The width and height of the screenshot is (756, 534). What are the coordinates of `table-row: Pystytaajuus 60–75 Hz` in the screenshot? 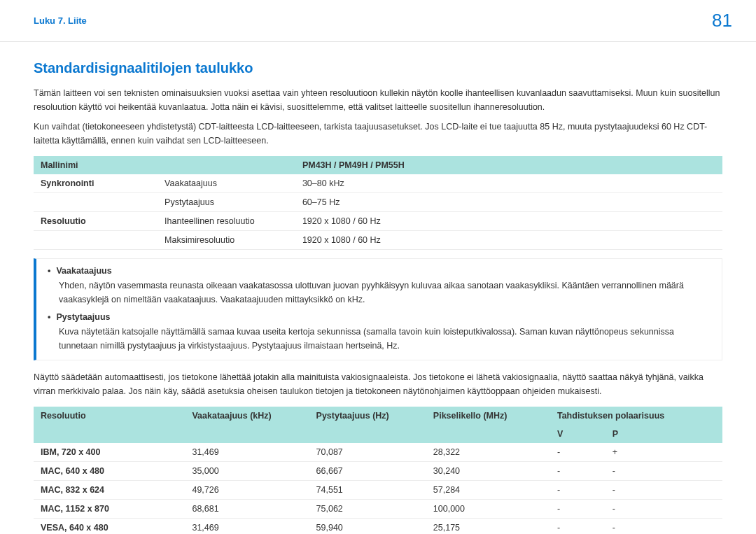 It's located at (378, 203).